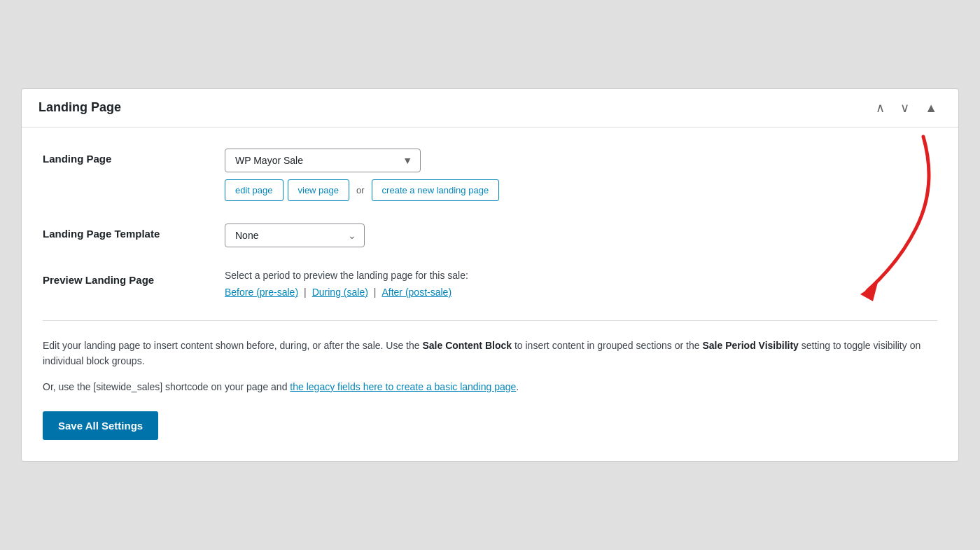 This screenshot has height=550, width=980. I want to click on panel-down-button: ∨, so click(904, 108).